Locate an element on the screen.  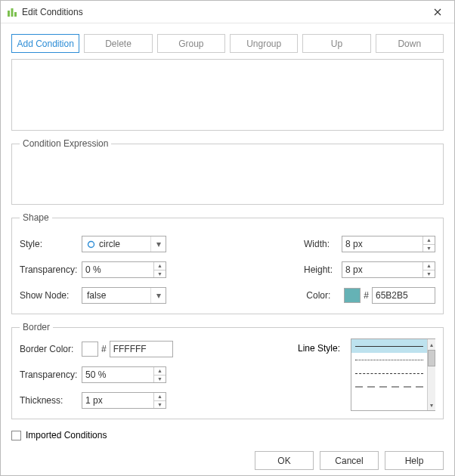
condition-expression-area is located at coordinates (228, 175).